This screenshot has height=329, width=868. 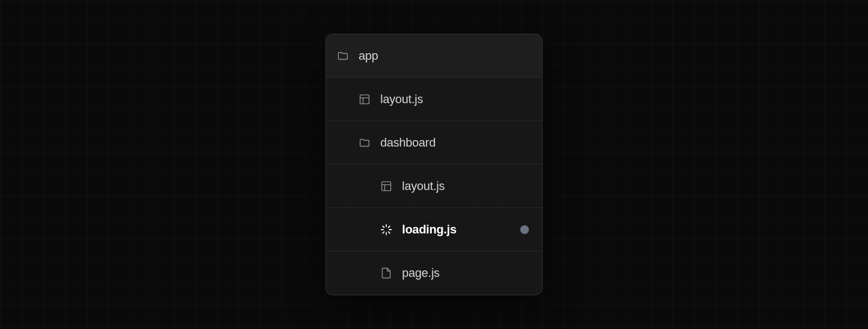 What do you see at coordinates (434, 143) in the screenshot?
I see `tree-item-dashboard: dashboard` at bounding box center [434, 143].